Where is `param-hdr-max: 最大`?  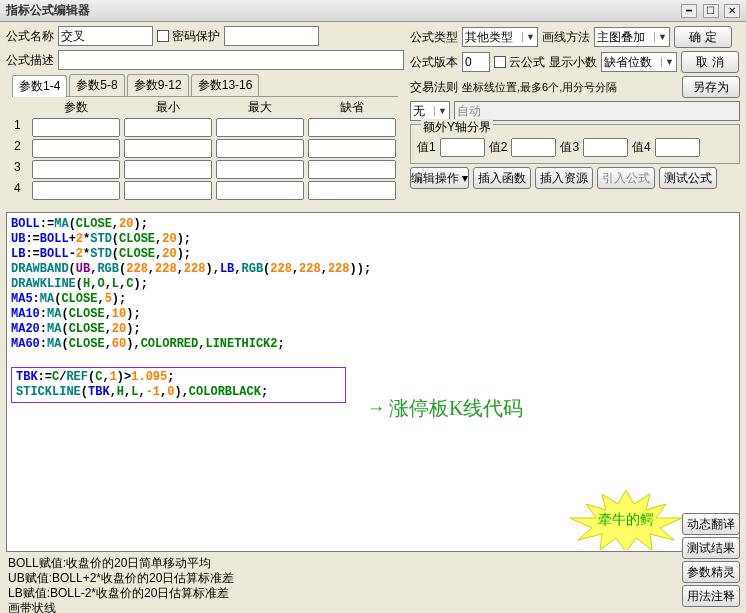 param-hdr-max: 最大 is located at coordinates (260, 108).